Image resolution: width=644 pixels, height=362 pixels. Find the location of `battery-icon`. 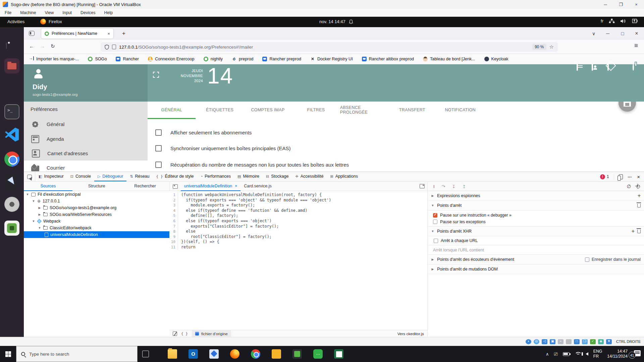

battery-icon is located at coordinates (635, 21).